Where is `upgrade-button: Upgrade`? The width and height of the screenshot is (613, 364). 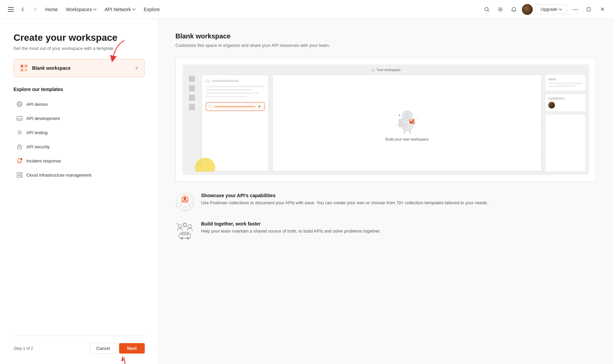 upgrade-button: Upgrade is located at coordinates (551, 9).